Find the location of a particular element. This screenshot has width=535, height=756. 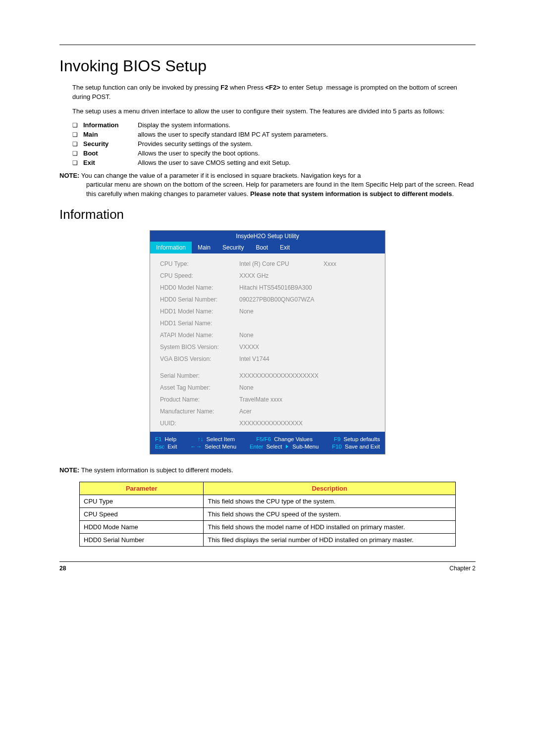

bios-field-label: Serial Number: is located at coordinates (200, 376).